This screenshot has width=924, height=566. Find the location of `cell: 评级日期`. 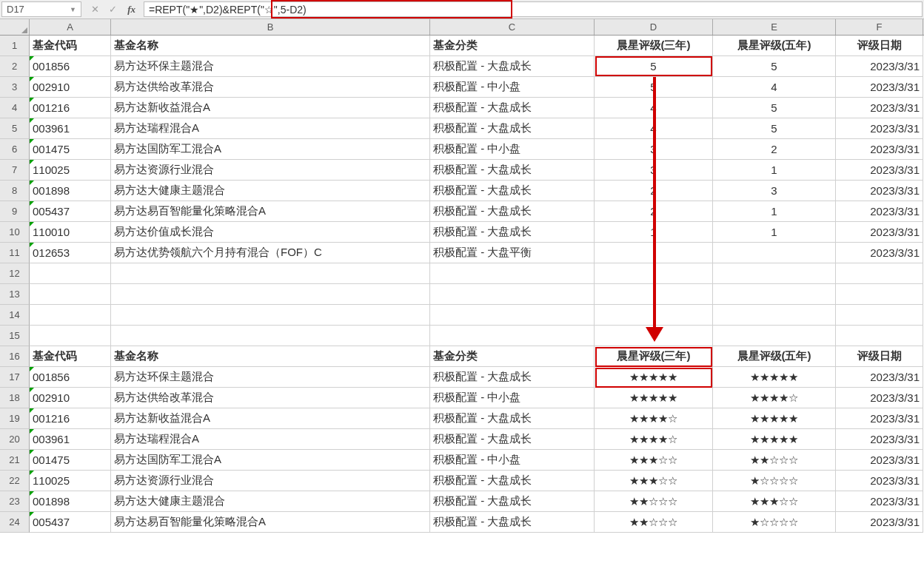

cell: 评级日期 is located at coordinates (880, 357).